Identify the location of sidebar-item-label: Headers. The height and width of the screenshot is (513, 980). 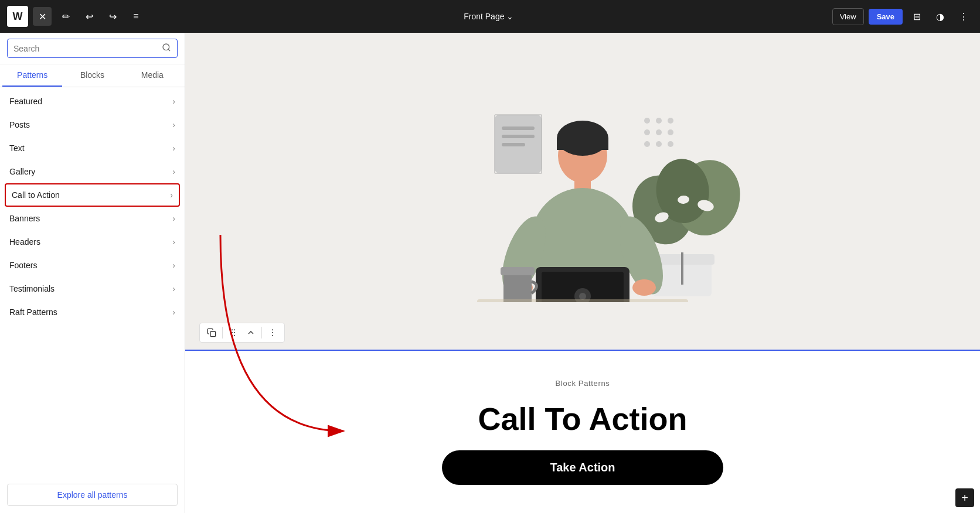
(25, 242).